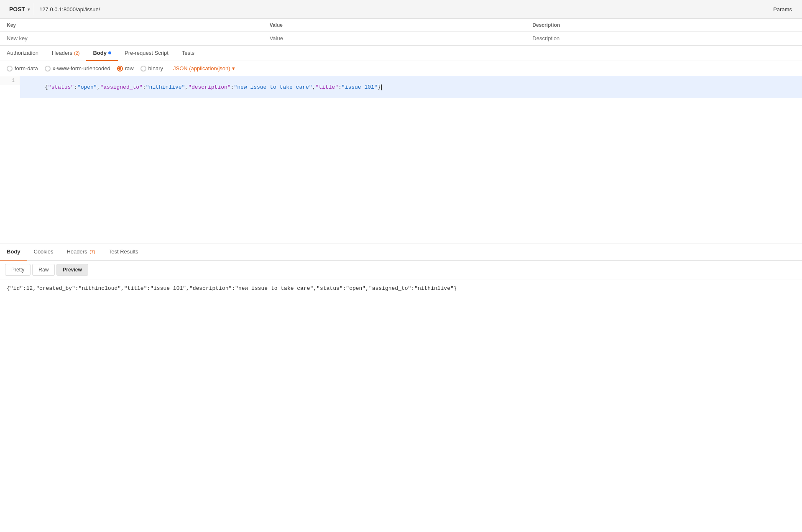 Image resolution: width=802 pixels, height=532 pixels. I want to click on url-input, so click(403, 9).